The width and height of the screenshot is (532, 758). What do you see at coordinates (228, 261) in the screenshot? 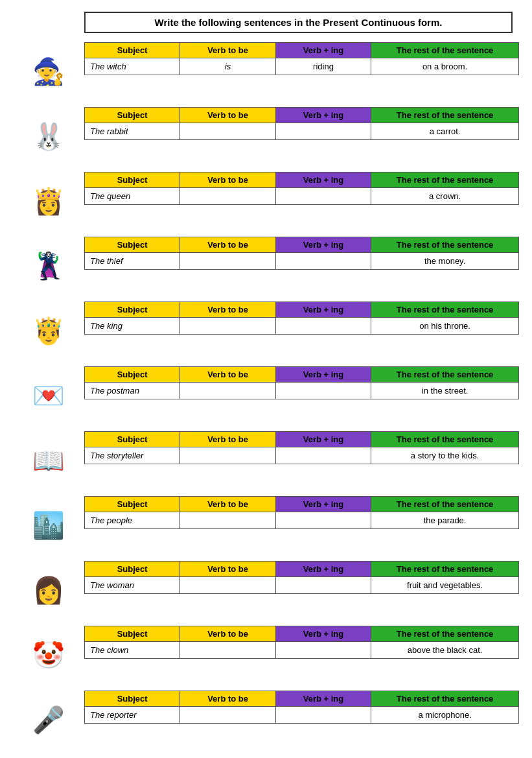
I see `td-verb-be-thief` at bounding box center [228, 261].